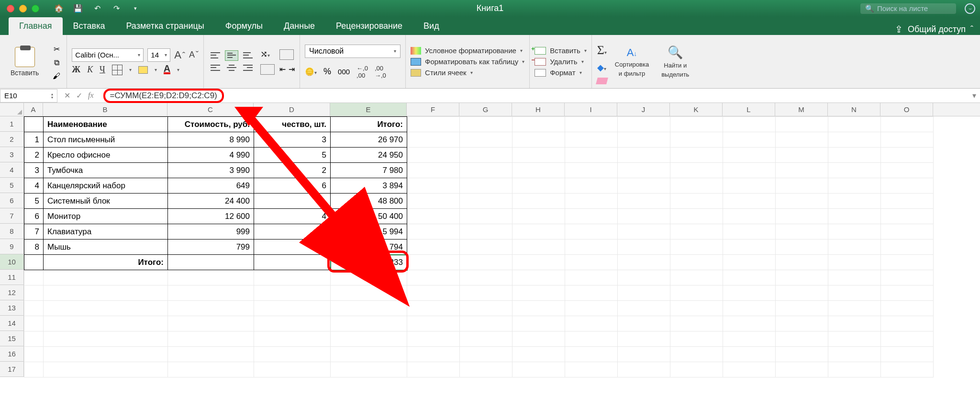 Image resolution: width=980 pixels, height=411 pixels. What do you see at coordinates (282, 69) in the screenshot?
I see `decrease-indent-icon: ⇤` at bounding box center [282, 69].